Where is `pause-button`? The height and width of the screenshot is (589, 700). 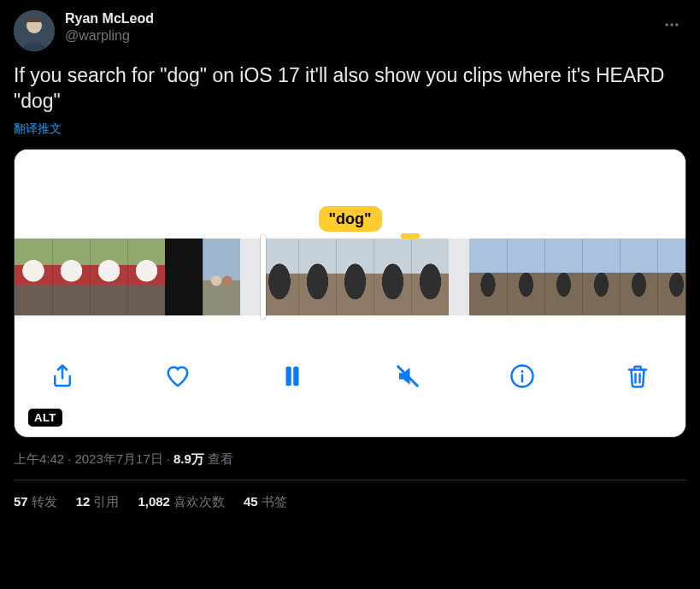
pause-button is located at coordinates (292, 376).